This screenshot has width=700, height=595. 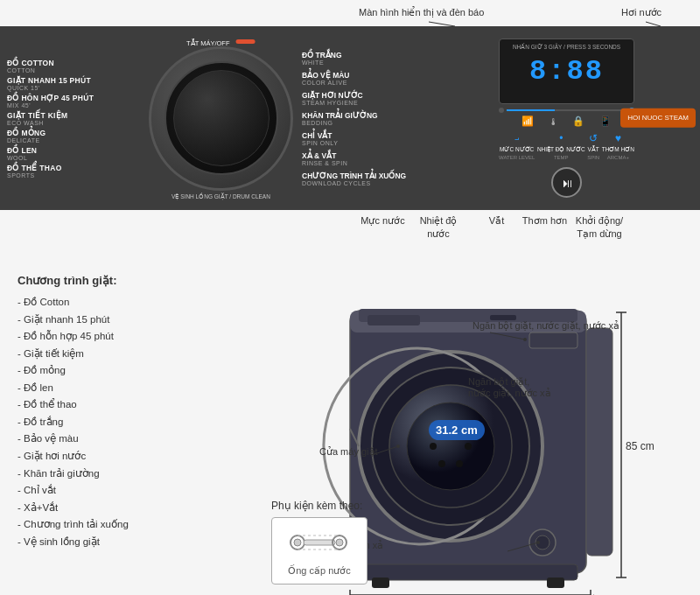 I want to click on program-rinse-spin: XẢ & VẮT RINSE & SPIN, so click(x=366, y=159).